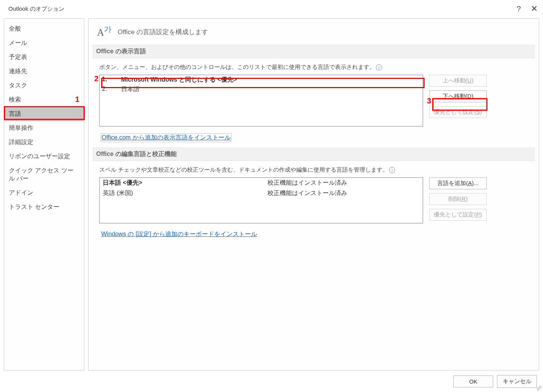  What do you see at coordinates (317, 170) in the screenshot?
I see `edit-desc: スペル チェックや文章校正などの校正ツールを含む、ドキュメントの作成や編集に使用…` at bounding box center [317, 170].